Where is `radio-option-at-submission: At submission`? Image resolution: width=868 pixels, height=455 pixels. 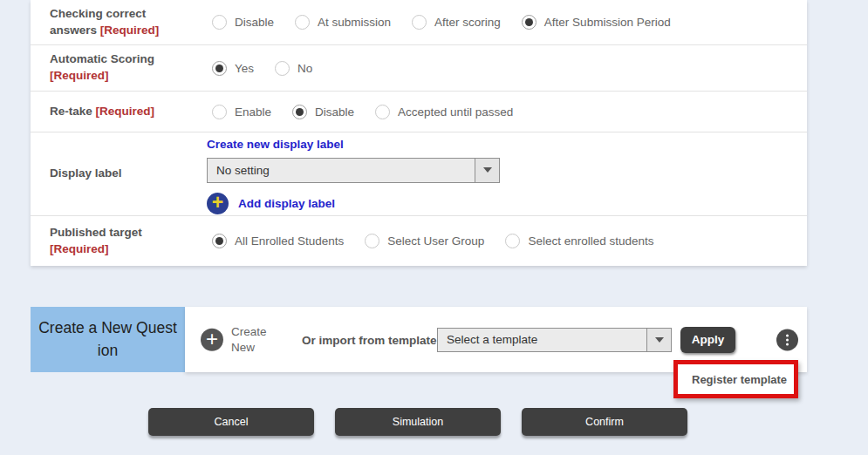 radio-option-at-submission: At submission is located at coordinates (343, 23).